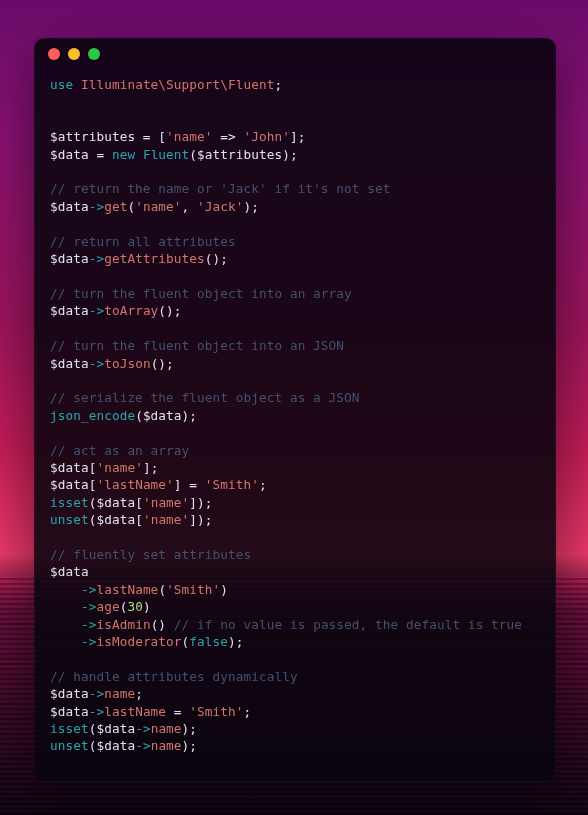  Describe the element at coordinates (201, 294) in the screenshot. I see `comment: // turn the fluent object into an array` at that location.